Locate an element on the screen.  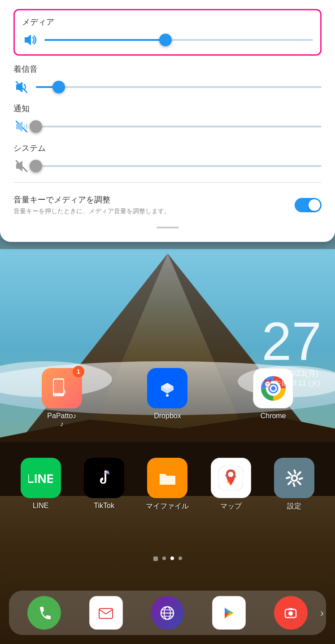
big-number: 27 is located at coordinates (291, 341).